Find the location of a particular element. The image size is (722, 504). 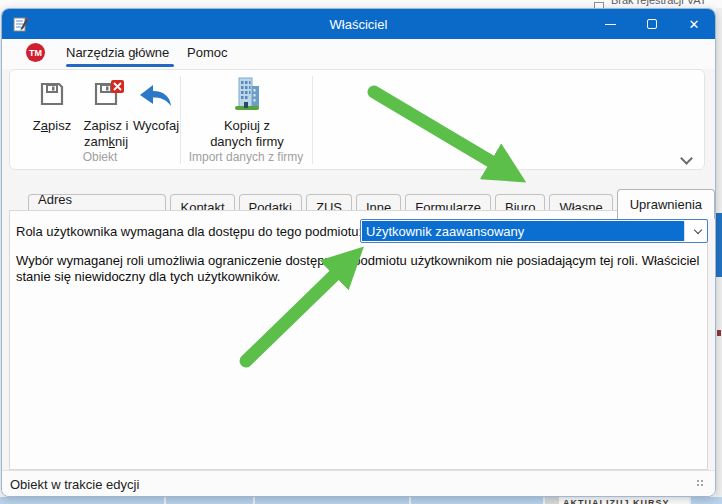

role-selected-value: Użytkownik zaawansowany is located at coordinates (523, 231).